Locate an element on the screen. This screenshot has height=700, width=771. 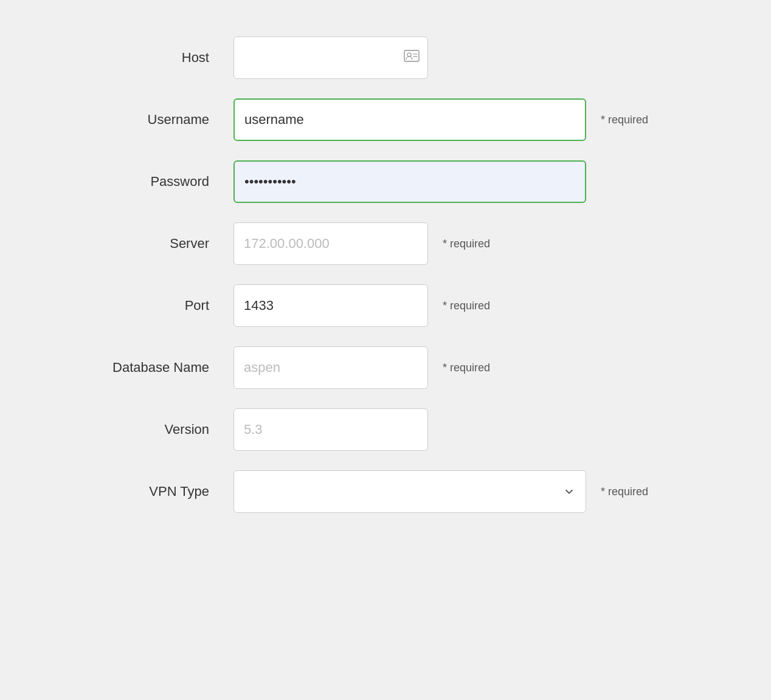
password-input-wrapper is located at coordinates (410, 182).